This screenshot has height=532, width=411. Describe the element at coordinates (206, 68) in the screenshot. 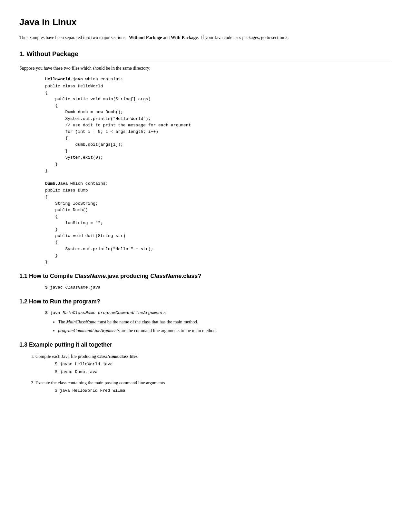

I see `section1-intro: Suppose you have these two files which s…` at that location.